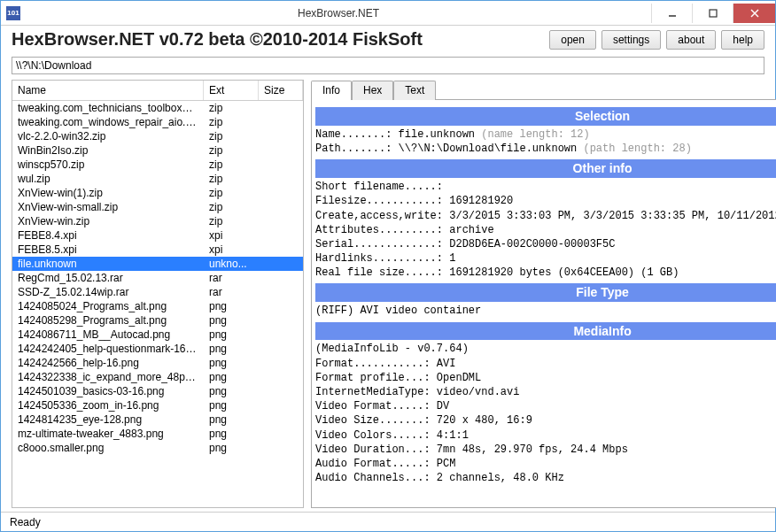 This screenshot has width=776, height=532. Describe the element at coordinates (372, 90) in the screenshot. I see `tab-hex: Hex` at that location.